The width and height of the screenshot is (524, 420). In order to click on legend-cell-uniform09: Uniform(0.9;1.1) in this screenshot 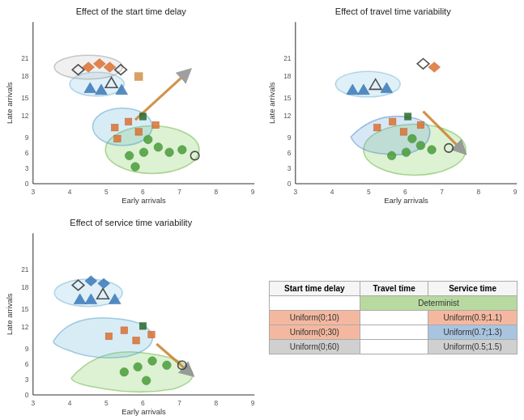, I will do `click(473, 317)`.